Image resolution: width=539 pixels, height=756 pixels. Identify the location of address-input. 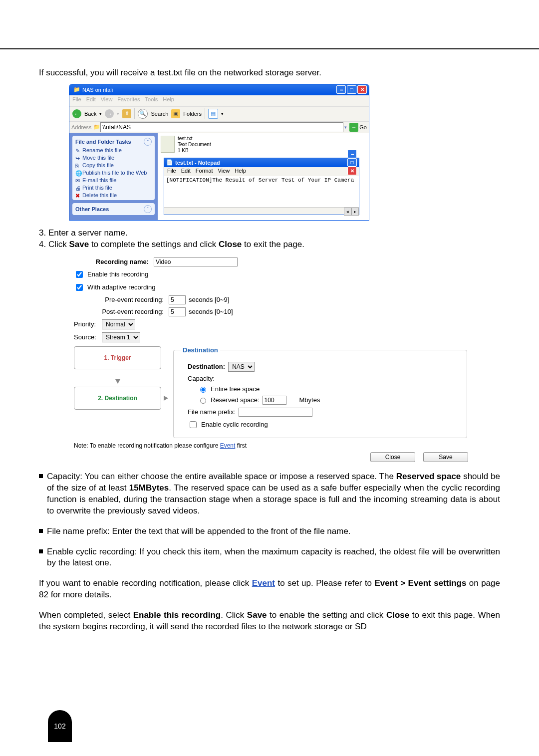
(222, 127).